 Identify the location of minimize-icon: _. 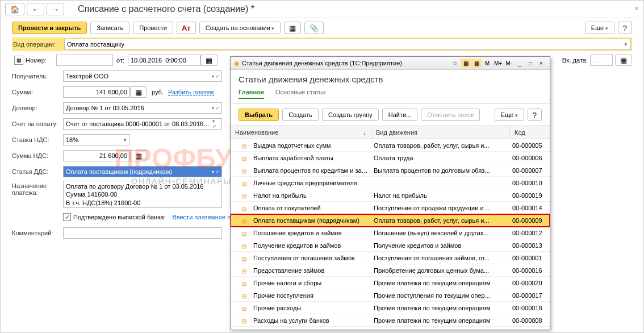
(520, 63).